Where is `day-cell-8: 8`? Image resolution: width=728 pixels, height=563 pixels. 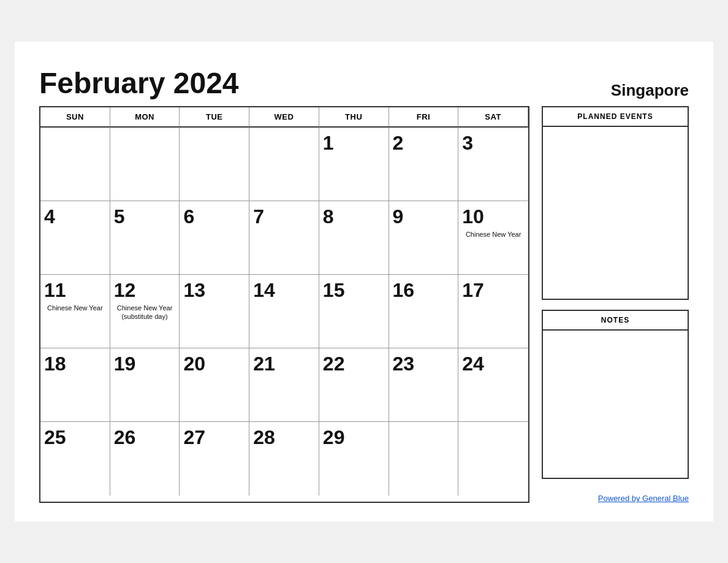 day-cell-8: 8 is located at coordinates (354, 238).